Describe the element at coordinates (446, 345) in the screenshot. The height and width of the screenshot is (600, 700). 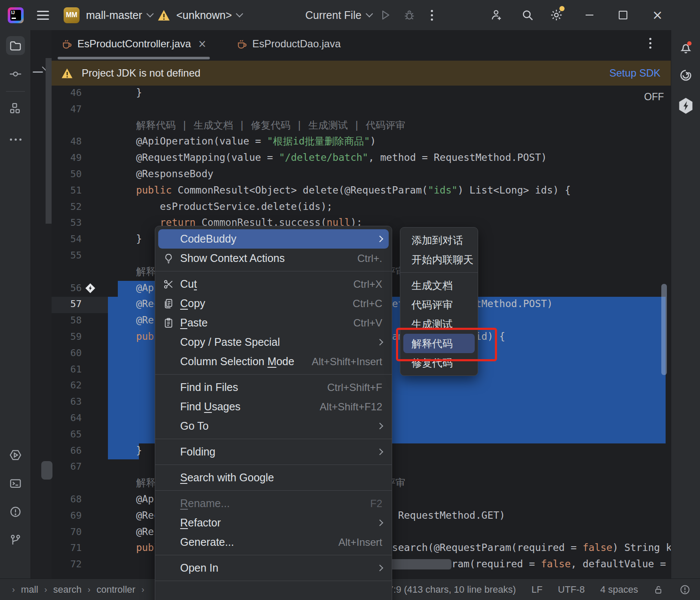
I see `annotation-highlight-box` at that location.